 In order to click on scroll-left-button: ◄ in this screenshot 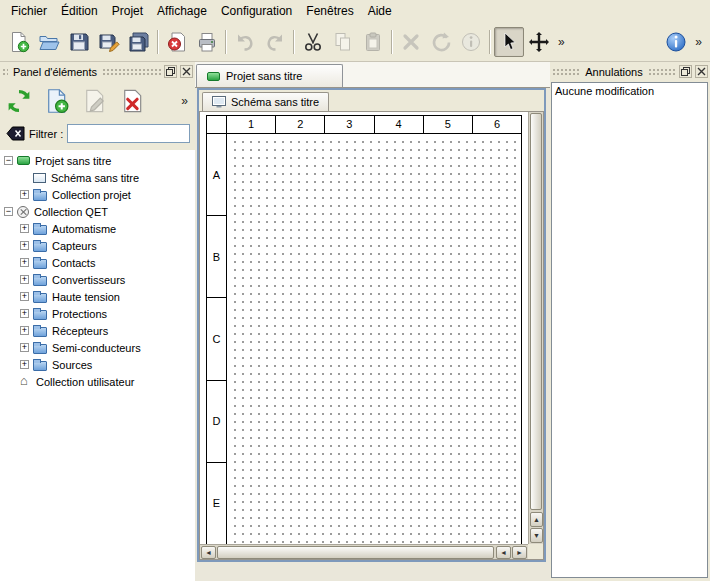, I will do `click(208, 552)`.